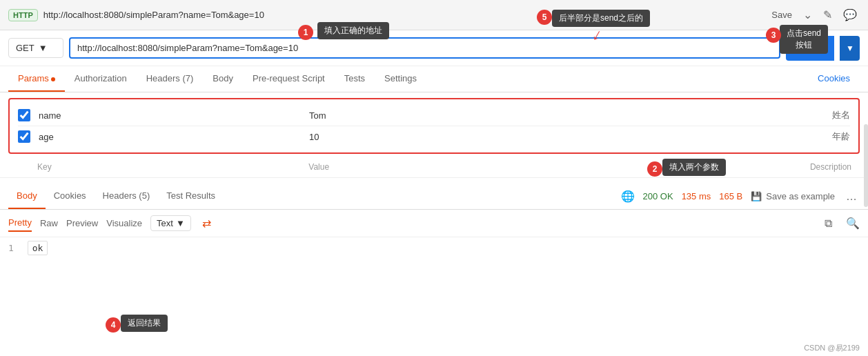 The width and height of the screenshot is (868, 356). What do you see at coordinates (113, 325) in the screenshot?
I see `annotation-badge-4: 4` at bounding box center [113, 325].